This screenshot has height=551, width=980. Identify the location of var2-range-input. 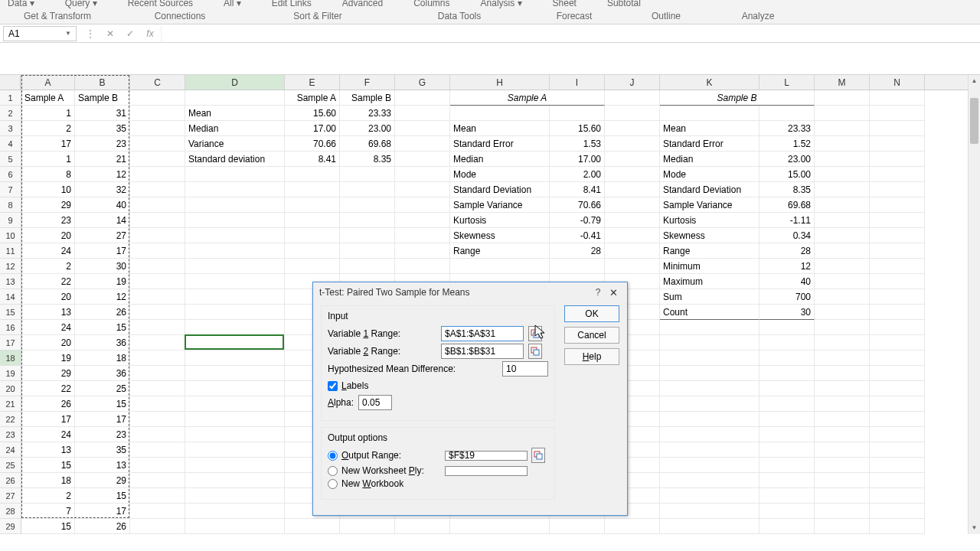
(482, 351).